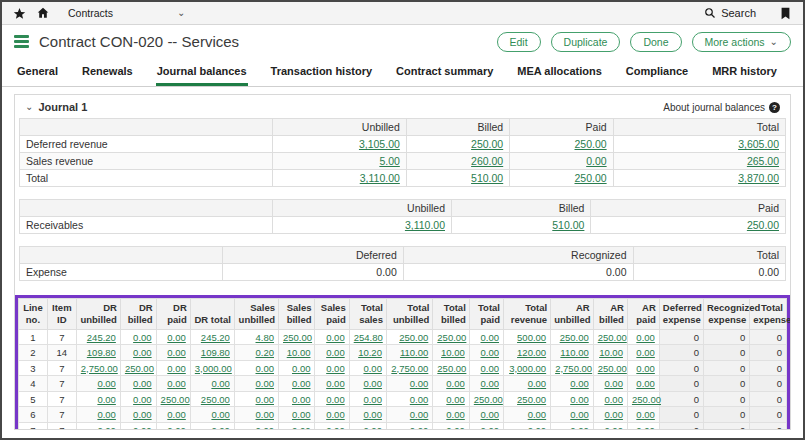  What do you see at coordinates (38, 72) in the screenshot?
I see `tab-general: General` at bounding box center [38, 72].